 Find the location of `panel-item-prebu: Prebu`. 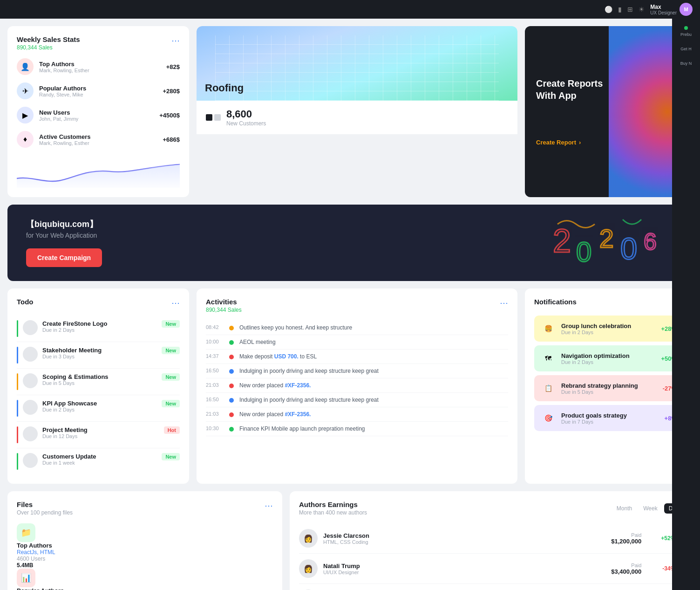

panel-item-prebu: Prebu is located at coordinates (686, 32).